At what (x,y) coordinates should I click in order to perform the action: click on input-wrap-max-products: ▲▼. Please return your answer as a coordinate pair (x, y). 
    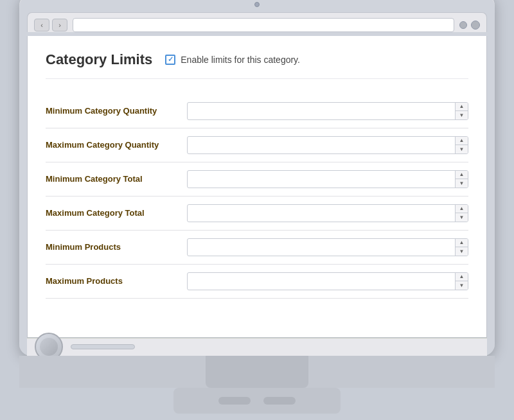
    Looking at the image, I should click on (328, 281).